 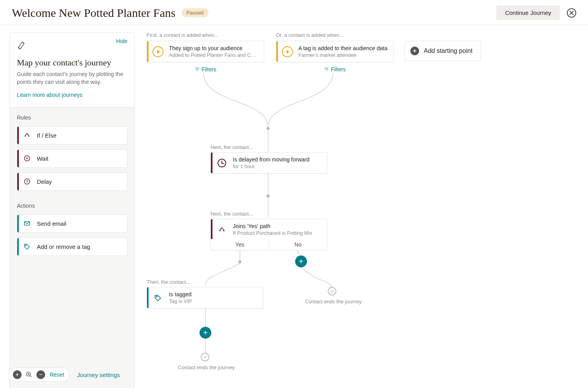 I want to click on card-title: Joins 'Yes' path, so click(x=277, y=226).